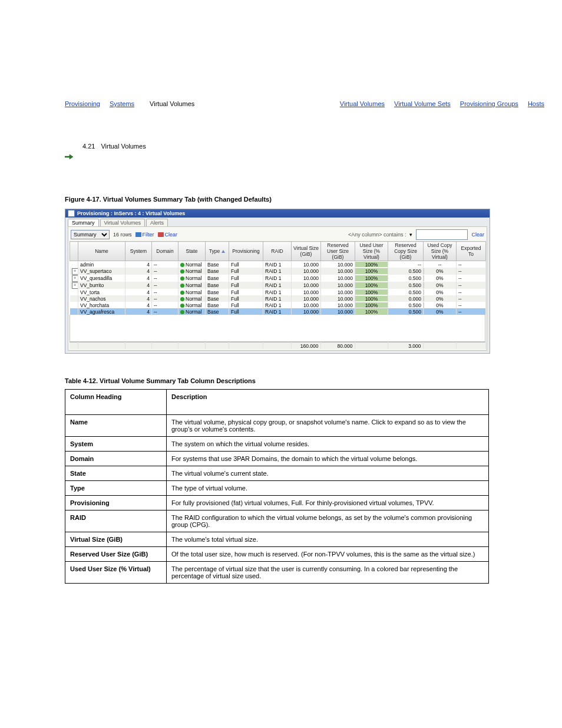  What do you see at coordinates (478, 235) in the screenshot?
I see `clear-right-link: Clear` at bounding box center [478, 235].